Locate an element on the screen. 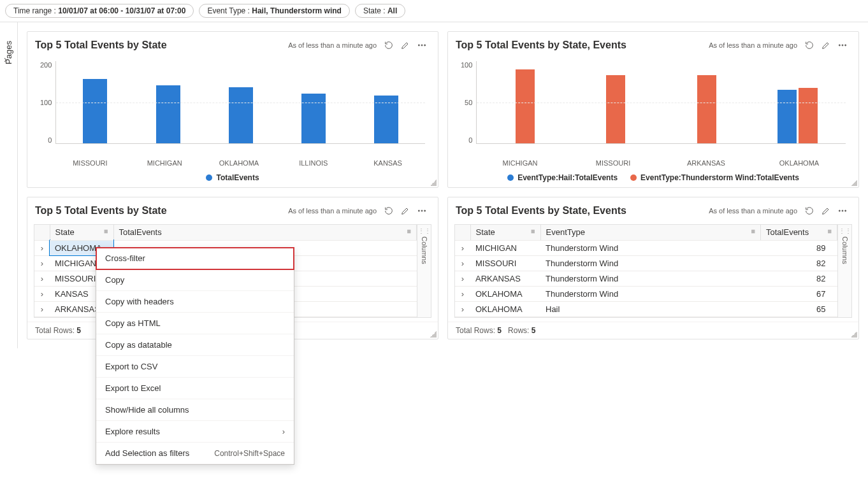 The height and width of the screenshot is (484, 868). columns-label: Columns is located at coordinates (424, 250).